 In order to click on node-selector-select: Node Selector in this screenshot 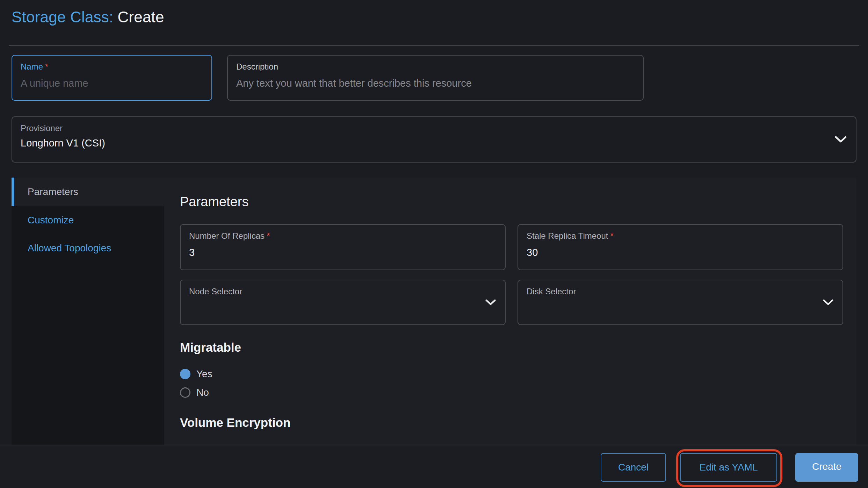, I will do `click(343, 302)`.